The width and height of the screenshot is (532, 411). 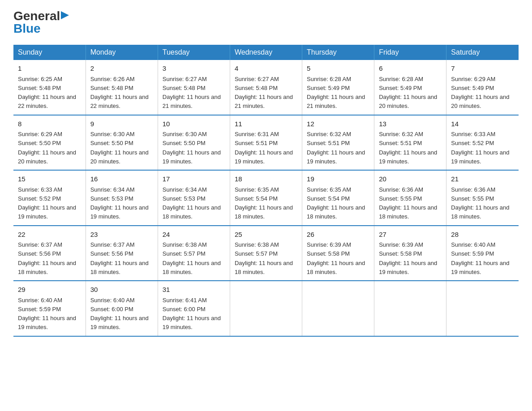 What do you see at coordinates (266, 88) in the screenshot?
I see `week-row-0: 1Sunrise: 6:25 AMSunset: 5:48 PMDaylight…` at bounding box center [266, 88].